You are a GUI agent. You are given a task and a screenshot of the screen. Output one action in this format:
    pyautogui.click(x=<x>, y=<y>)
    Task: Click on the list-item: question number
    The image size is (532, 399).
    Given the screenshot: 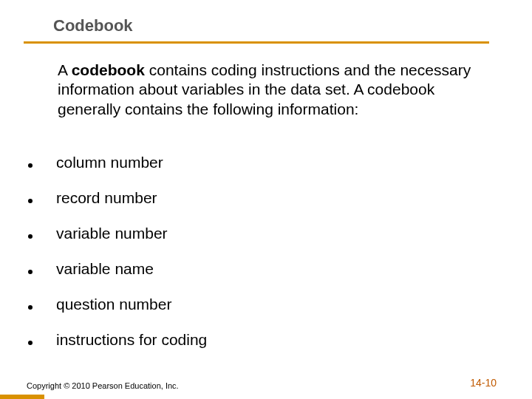 What is the action you would take?
    pyautogui.click(x=261, y=304)
    